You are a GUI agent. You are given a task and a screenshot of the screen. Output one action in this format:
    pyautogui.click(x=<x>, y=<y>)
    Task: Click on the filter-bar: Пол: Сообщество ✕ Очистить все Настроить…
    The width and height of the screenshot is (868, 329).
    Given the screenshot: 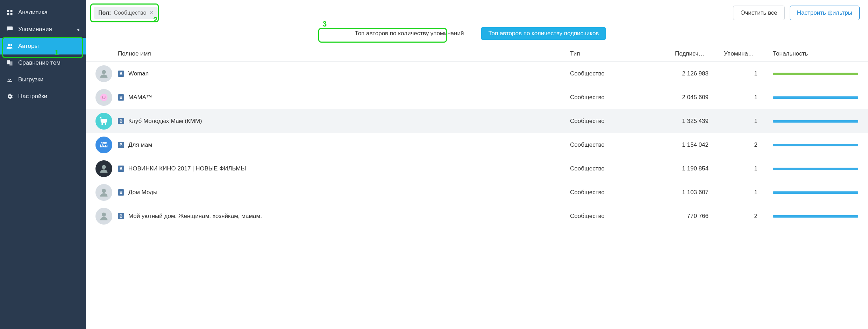 What is the action you would take?
    pyautogui.click(x=477, y=12)
    